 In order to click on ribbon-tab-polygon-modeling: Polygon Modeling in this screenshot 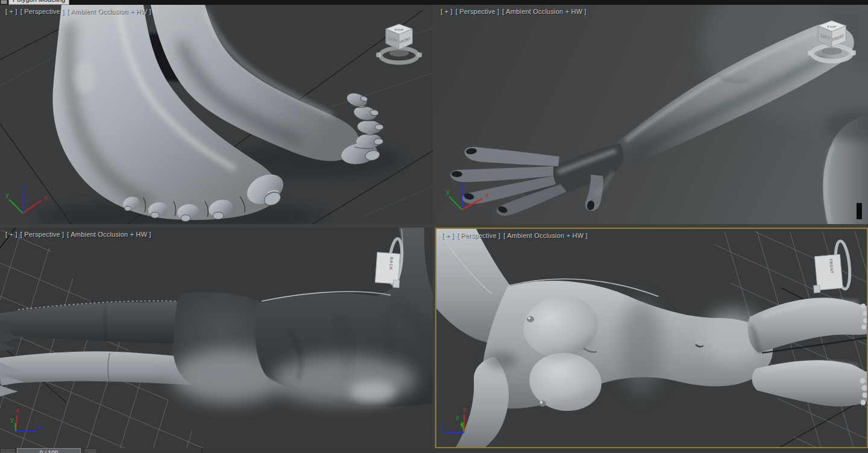, I will do `click(39, 2)`.